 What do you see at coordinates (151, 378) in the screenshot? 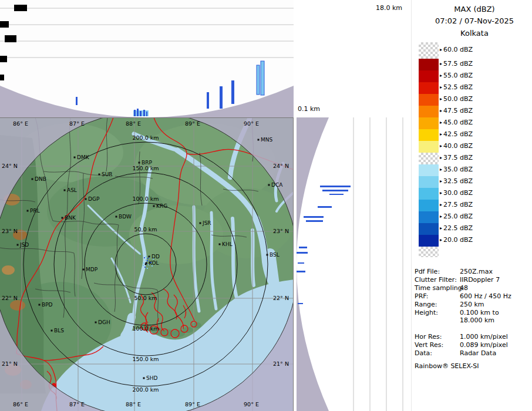
I see `city-label-SHD: SHD` at bounding box center [151, 378].